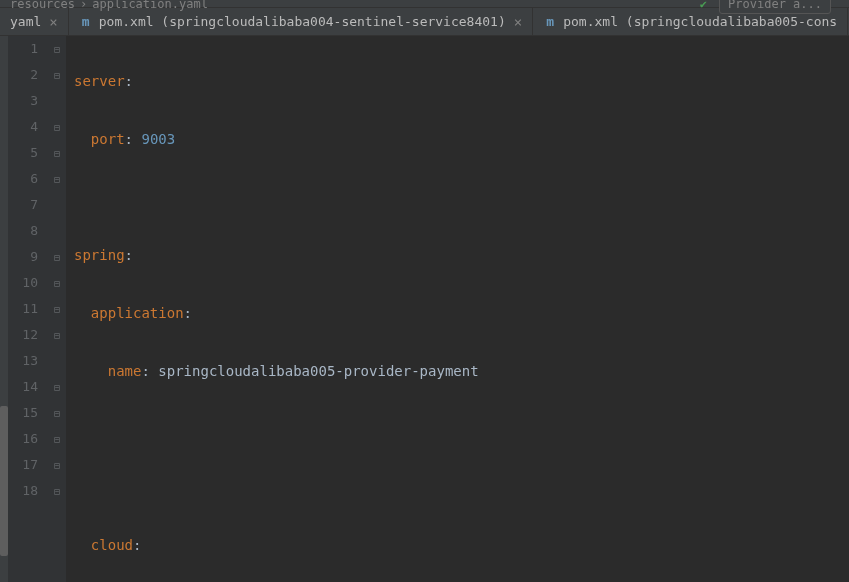 This screenshot has width=849, height=582. Describe the element at coordinates (28, 49) in the screenshot. I see `line-number: 1` at that location.